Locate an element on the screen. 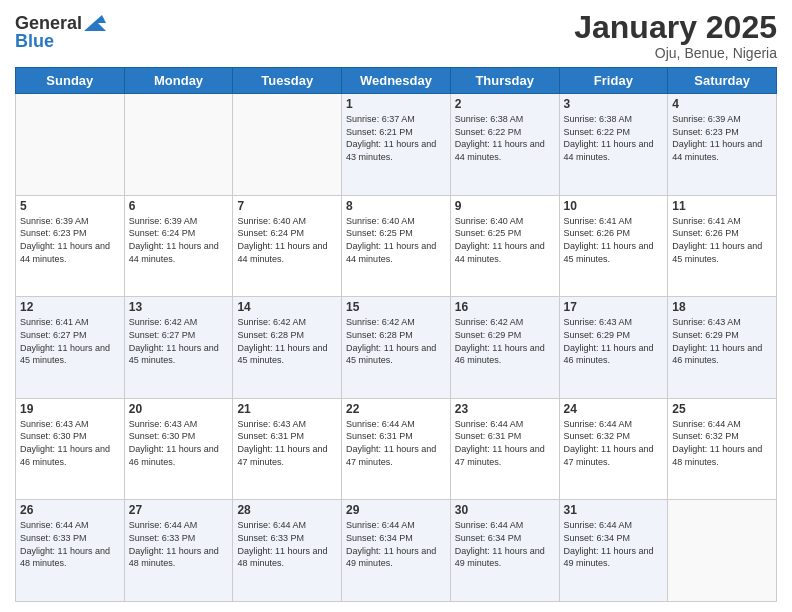 This screenshot has height=612, width=792. table-row: 8 Sunrise: 6:40 AM Sunset: 6:25 PM Dayli… is located at coordinates (396, 246).